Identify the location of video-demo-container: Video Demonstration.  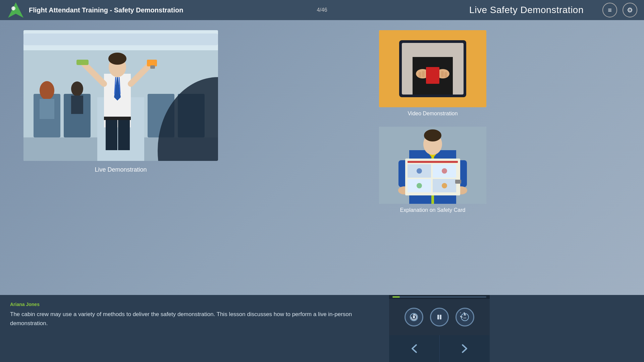
(433, 73).